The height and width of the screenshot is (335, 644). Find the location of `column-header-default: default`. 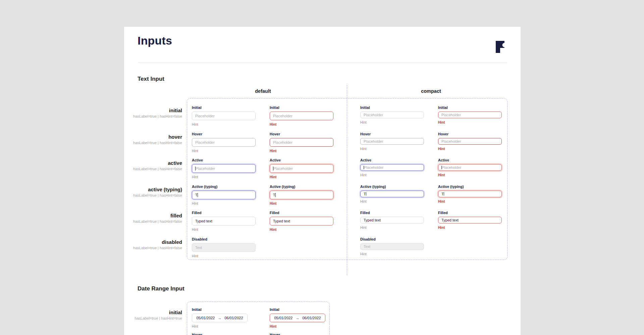

column-header-default: default is located at coordinates (263, 91).